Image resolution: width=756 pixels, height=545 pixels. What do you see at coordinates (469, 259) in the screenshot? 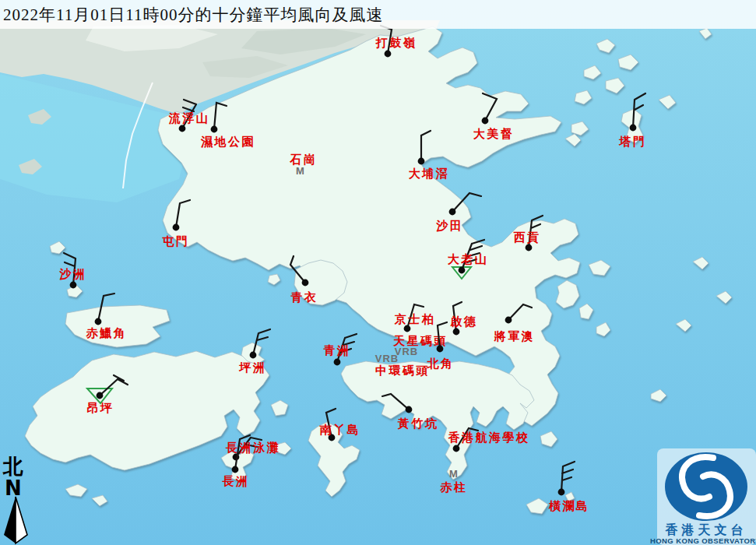
I see `station-label: 大老山` at bounding box center [469, 259].